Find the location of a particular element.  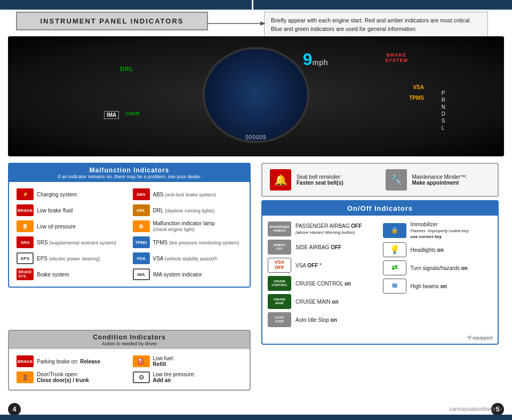

list-item: ⚙ Malfunction indicator lamp(check engin… is located at coordinates (188, 226).